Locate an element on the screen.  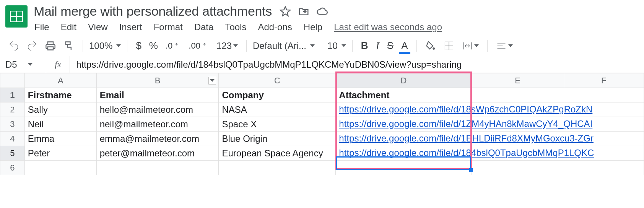
formula-input: https://drive.google.com/file/d/184bslQ0… is located at coordinates (266, 65).